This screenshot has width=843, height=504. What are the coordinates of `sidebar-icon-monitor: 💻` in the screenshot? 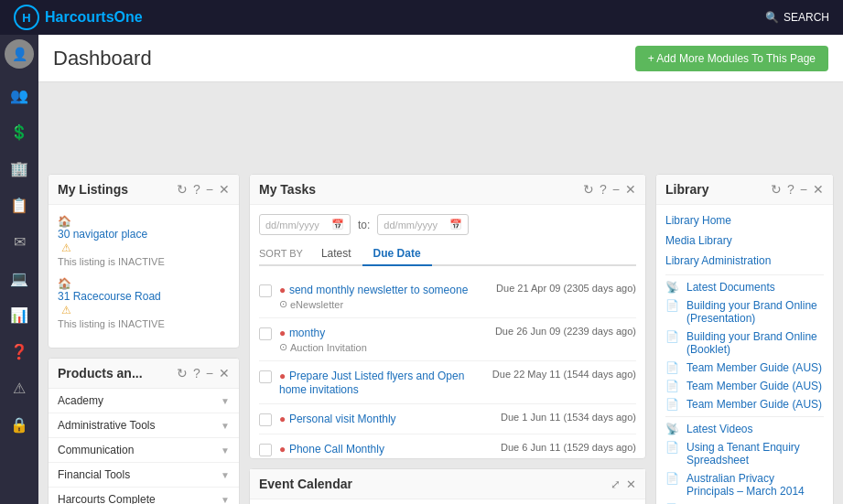 It's located at (19, 278).